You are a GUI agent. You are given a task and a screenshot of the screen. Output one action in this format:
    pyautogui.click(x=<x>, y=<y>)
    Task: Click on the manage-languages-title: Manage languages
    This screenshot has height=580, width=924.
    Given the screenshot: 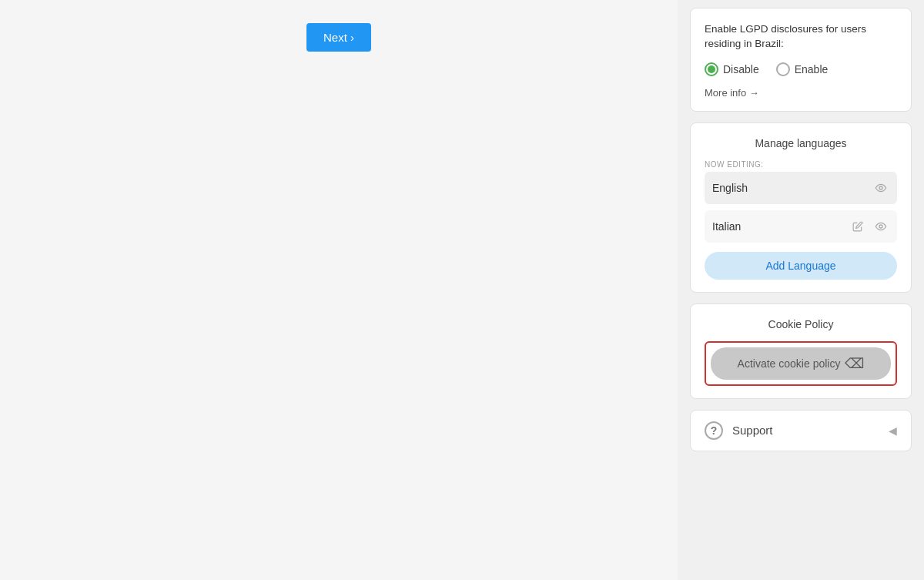 What is the action you would take?
    pyautogui.click(x=801, y=143)
    